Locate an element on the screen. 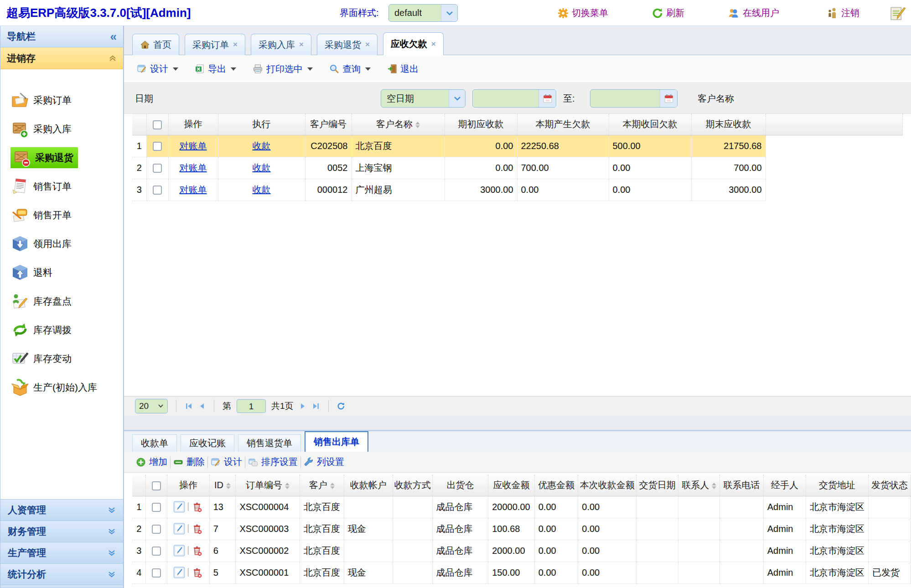 The width and height of the screenshot is (911, 588). sidebar-section-hr: 人资管理 is located at coordinates (62, 510).